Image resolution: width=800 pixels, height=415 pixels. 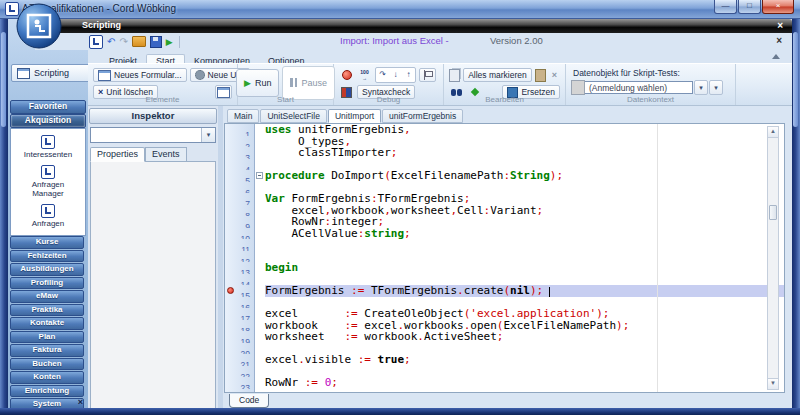 I want to click on line-number-gutter: 10, so click(x=240, y=234).